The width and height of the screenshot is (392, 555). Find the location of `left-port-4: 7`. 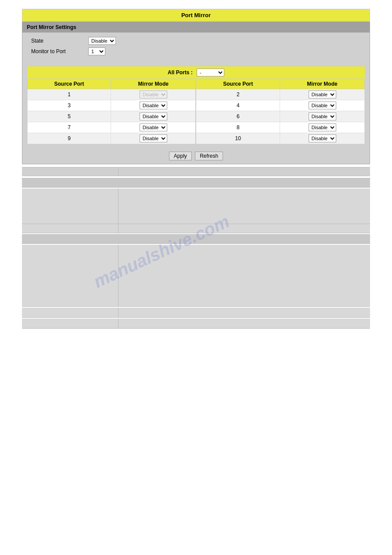

left-port-4: 7 is located at coordinates (69, 127).